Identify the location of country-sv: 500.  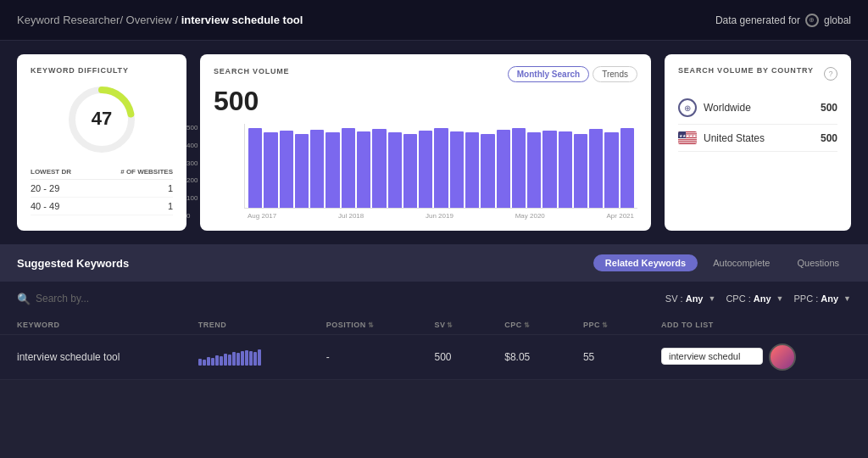
(829, 138).